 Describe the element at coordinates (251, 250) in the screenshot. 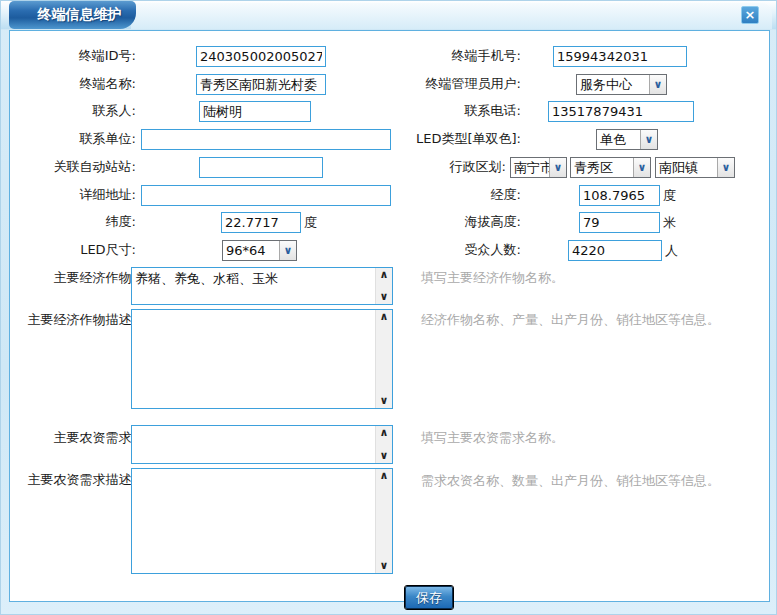

I see `led-size-value: 96*64` at that location.